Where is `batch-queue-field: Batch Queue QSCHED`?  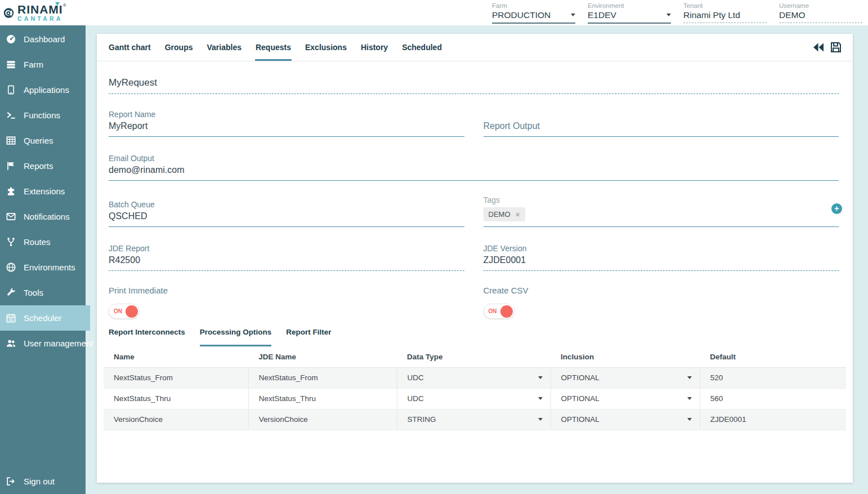
batch-queue-field: Batch Queue QSCHED is located at coordinates (287, 211).